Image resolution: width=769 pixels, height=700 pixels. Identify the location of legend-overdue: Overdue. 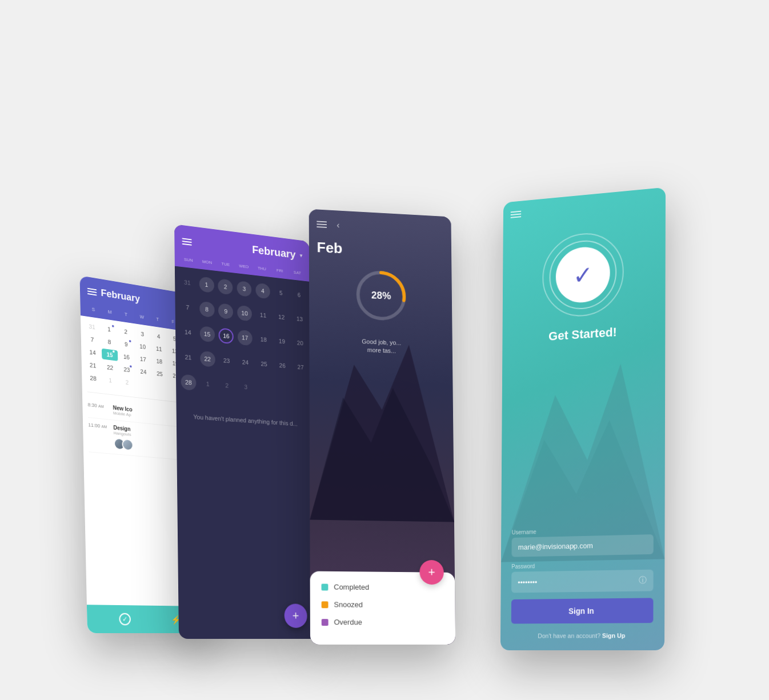
(383, 622).